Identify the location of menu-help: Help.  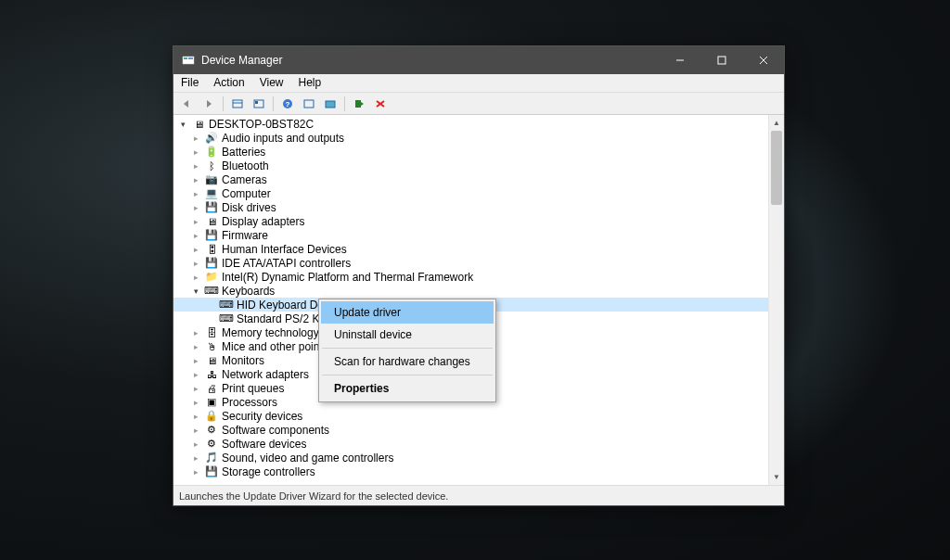
(310, 83).